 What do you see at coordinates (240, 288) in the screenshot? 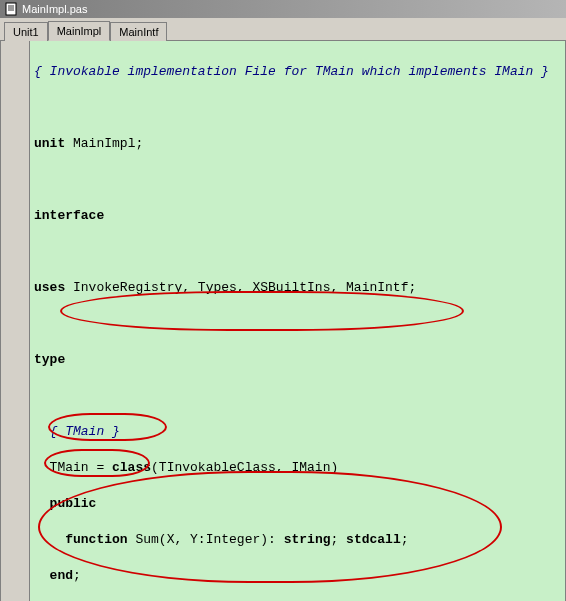
I see `code-text: InvokeRegistry, Types, XSBuiltIns, MainI…` at bounding box center [240, 288].